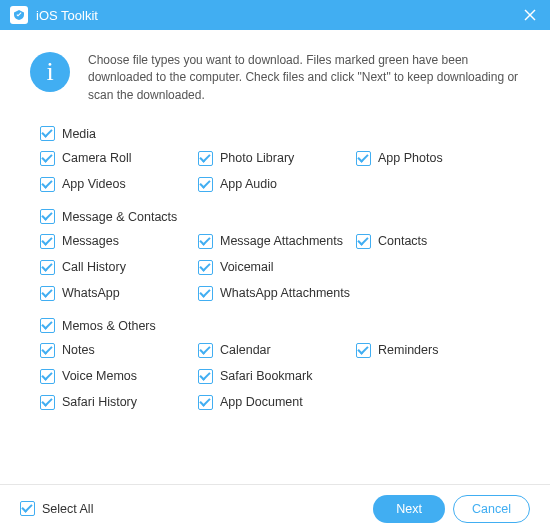 Image resolution: width=550 pixels, height=532 pixels. Describe the element at coordinates (248, 184) in the screenshot. I see `file-type-label: App Audio` at that location.